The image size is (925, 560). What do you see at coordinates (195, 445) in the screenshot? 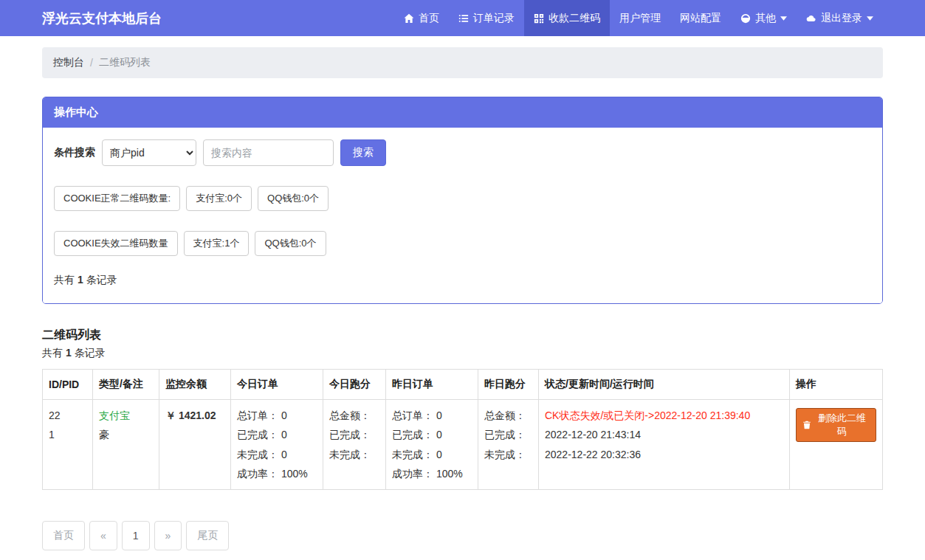
I see `cell-balance: ￥ 1421.02` at bounding box center [195, 445].